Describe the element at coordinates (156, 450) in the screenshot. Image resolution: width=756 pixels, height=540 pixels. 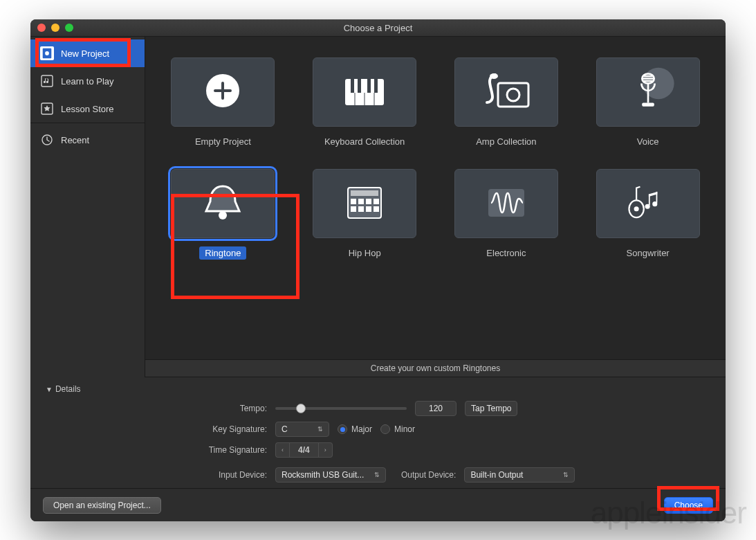
I see `time-signature-label: Time Signature:` at that location.